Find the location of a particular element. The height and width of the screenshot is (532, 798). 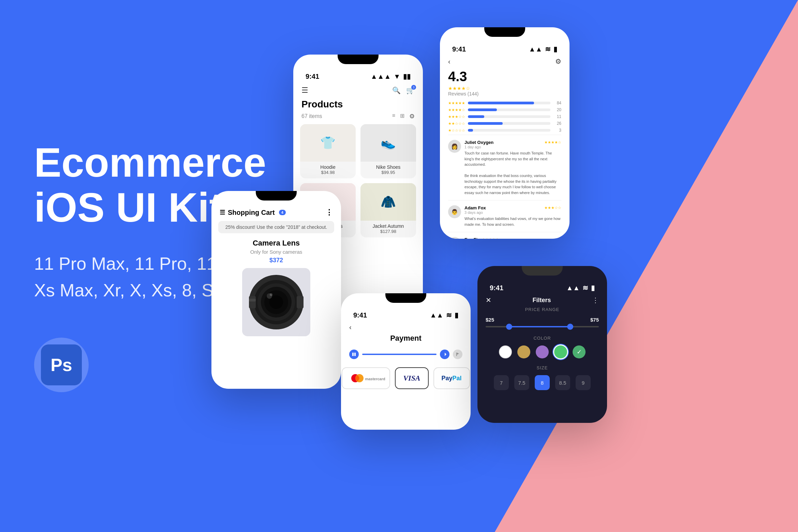

color-check: ✓ is located at coordinates (579, 352).